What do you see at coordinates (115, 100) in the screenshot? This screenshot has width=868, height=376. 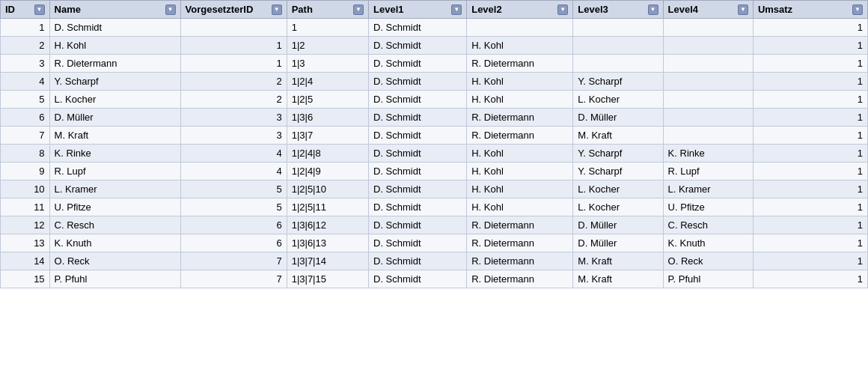 I see `cell-name: L. Kocher` at bounding box center [115, 100].